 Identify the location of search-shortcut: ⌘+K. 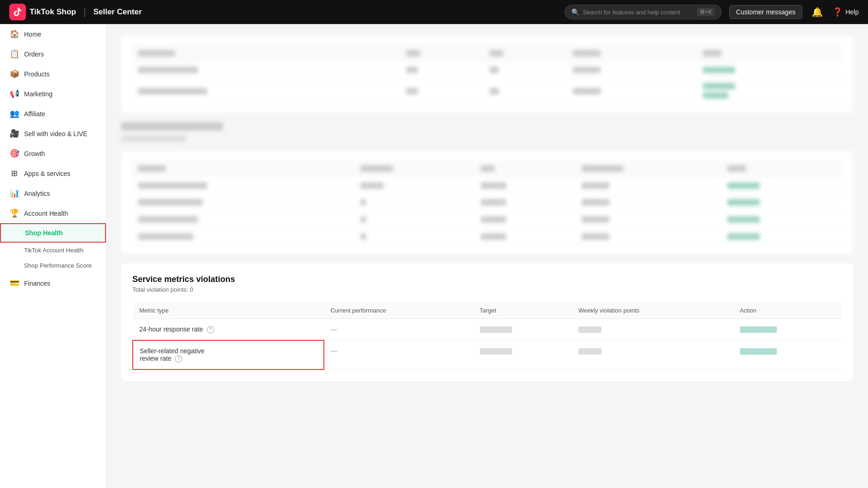
(706, 12).